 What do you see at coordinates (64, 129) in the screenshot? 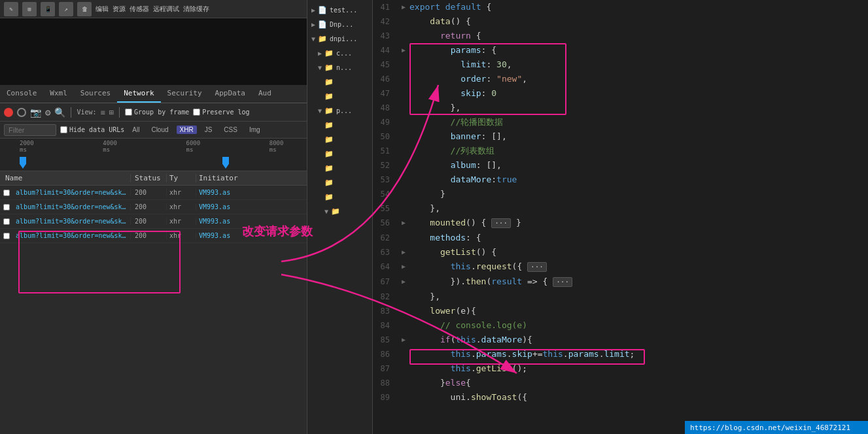
I see `hide-data-urls-checkbox` at bounding box center [64, 129].